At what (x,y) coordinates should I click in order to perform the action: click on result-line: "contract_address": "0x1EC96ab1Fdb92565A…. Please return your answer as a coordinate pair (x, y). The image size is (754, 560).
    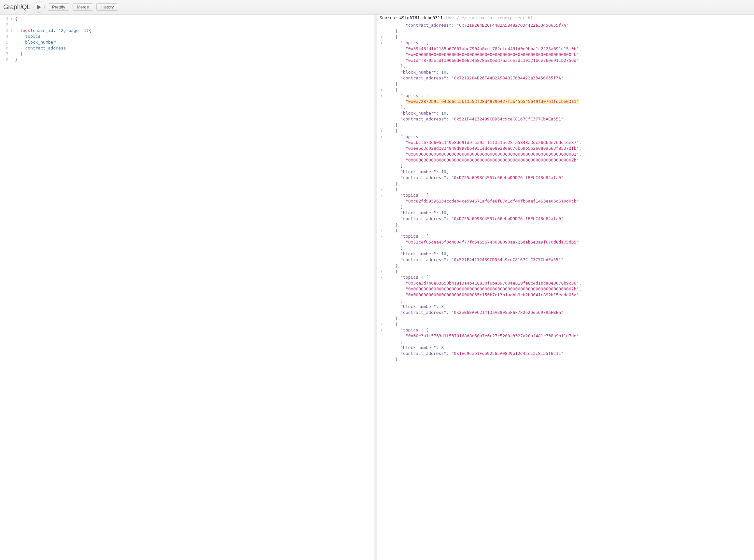
    Looking at the image, I should click on (567, 354).